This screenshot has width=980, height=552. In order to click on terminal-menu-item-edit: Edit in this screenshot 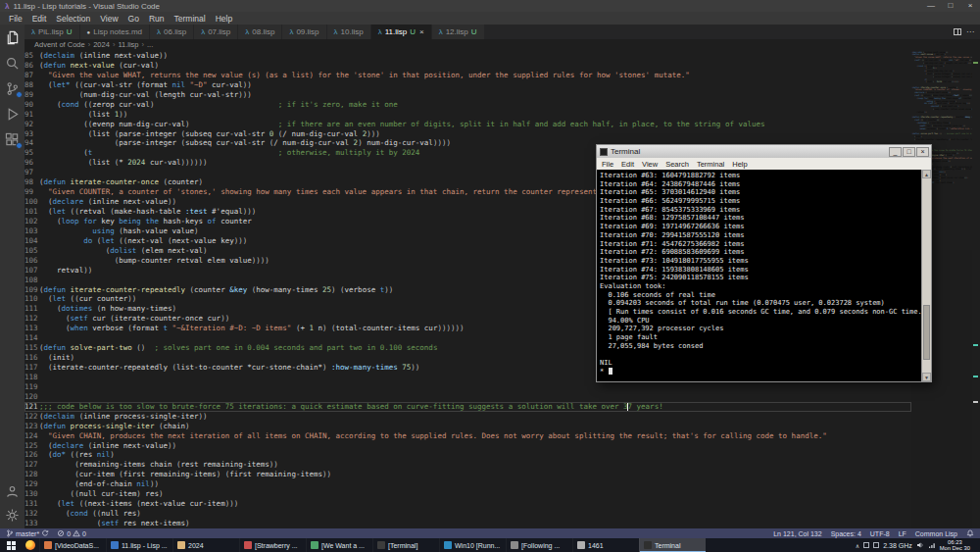, I will do `click(627, 165)`.